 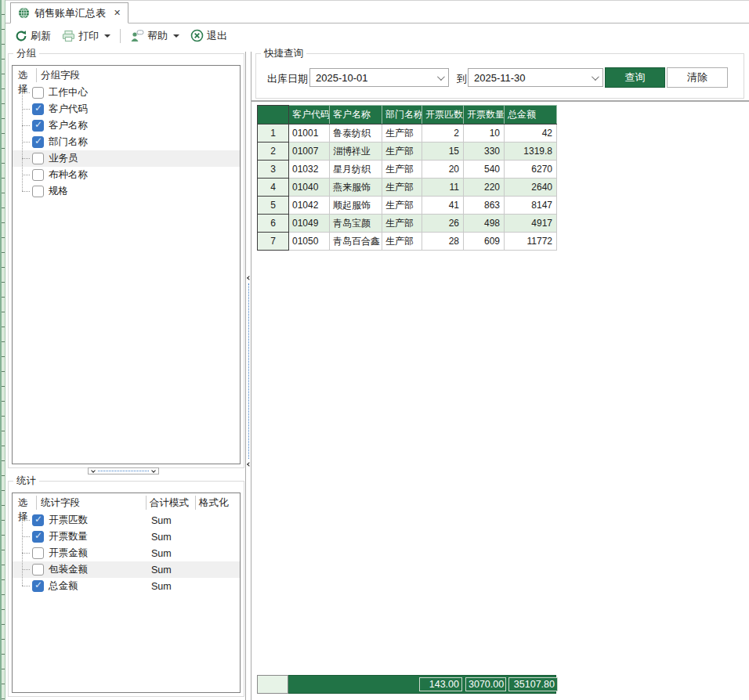 What do you see at coordinates (531, 152) in the screenshot?
I see `table-cell: 1319.8` at bounding box center [531, 152].